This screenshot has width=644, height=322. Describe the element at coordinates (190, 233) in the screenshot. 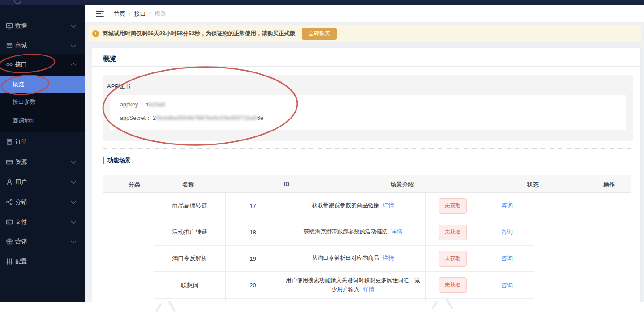

I see `cell-name: 活动推广转链` at that location.